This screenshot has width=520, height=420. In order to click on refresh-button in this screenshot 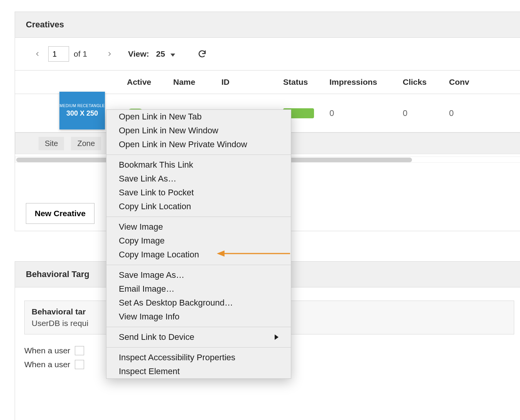, I will do `click(202, 54)`.